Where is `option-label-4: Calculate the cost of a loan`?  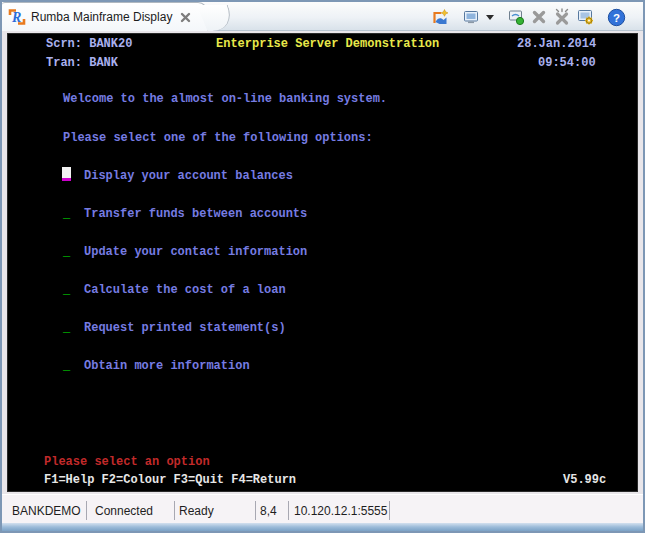
option-label-4: Calculate the cost of a loan is located at coordinates (185, 290).